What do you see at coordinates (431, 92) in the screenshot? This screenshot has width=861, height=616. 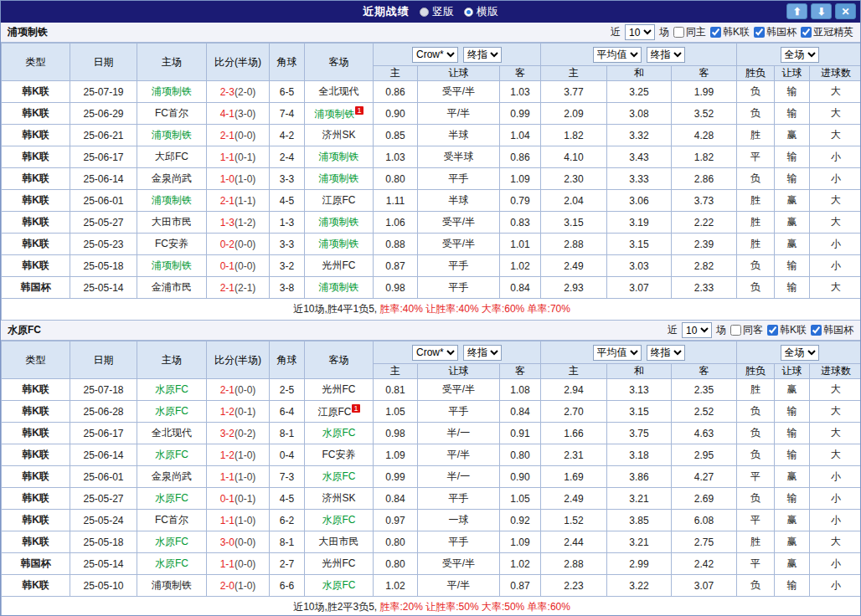 I see `table-row: 韩K联25-07-19浦项制铁2-3(2-0)6-5全北现代0.86受平/半1.…` at bounding box center [431, 92].